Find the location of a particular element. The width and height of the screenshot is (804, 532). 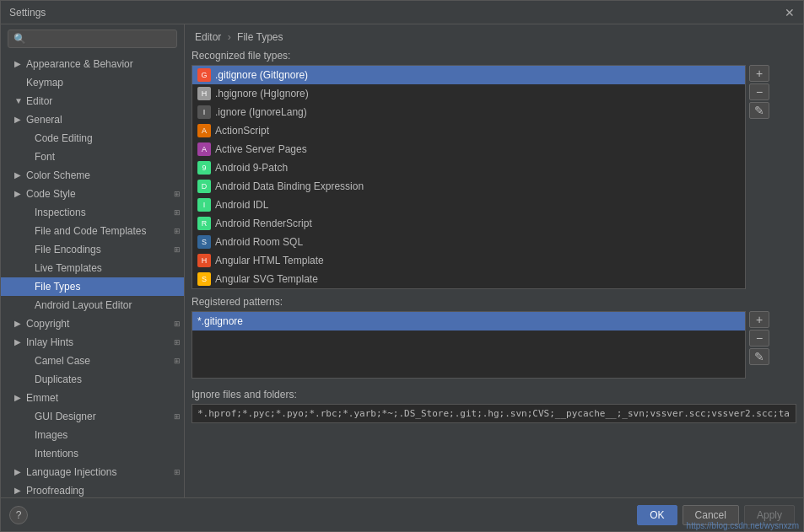

recognized-label-android-databinding: Android Data Binding Expression is located at coordinates (289, 186).